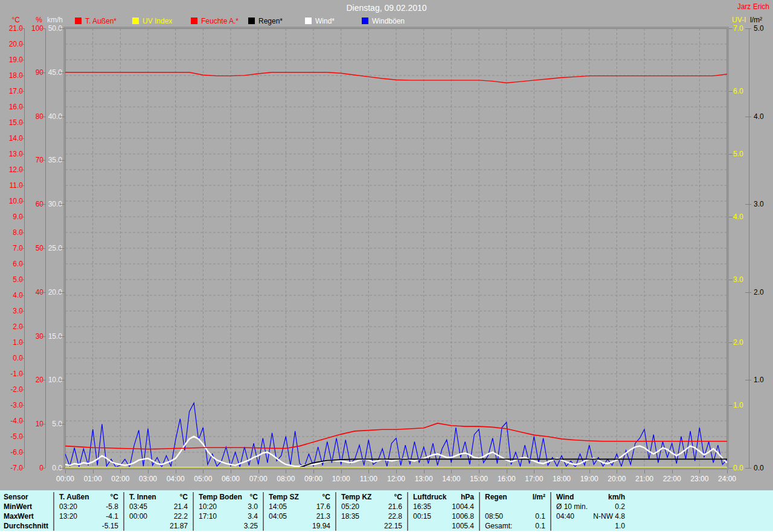 The image size is (773, 532). What do you see at coordinates (393, 526) in the screenshot?
I see `table-cell-value: 22.15` at bounding box center [393, 526].